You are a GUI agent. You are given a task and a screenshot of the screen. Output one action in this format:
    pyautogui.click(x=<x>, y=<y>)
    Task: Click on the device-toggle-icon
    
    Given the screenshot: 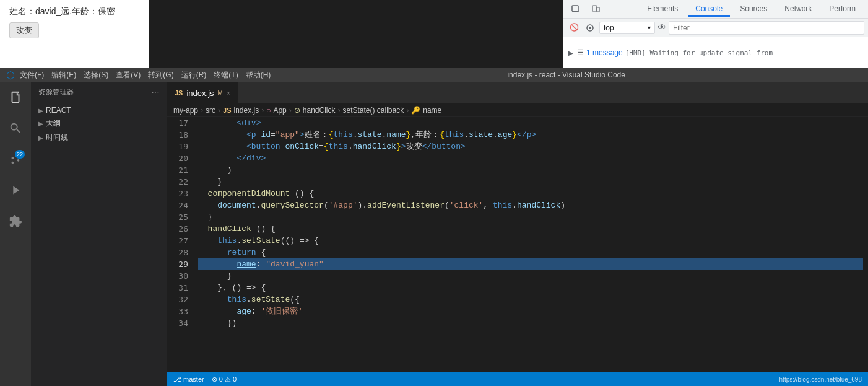 What is the action you would take?
    pyautogui.click(x=596, y=9)
    